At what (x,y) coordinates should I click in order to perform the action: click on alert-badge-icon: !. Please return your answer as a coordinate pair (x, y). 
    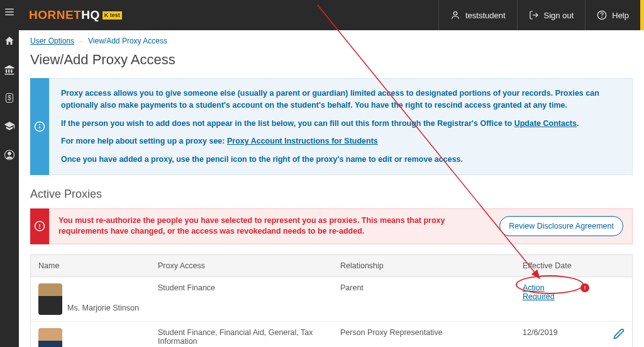
    Looking at the image, I should click on (585, 288).